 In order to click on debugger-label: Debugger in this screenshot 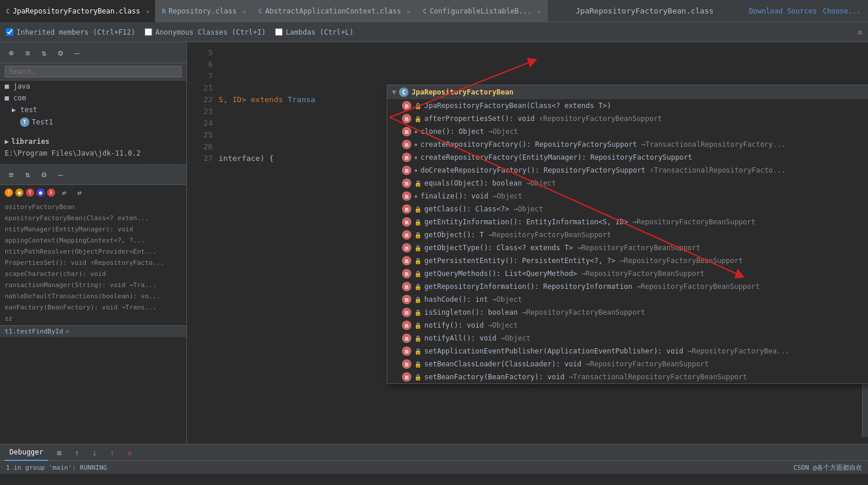, I will do `click(26, 452)`.